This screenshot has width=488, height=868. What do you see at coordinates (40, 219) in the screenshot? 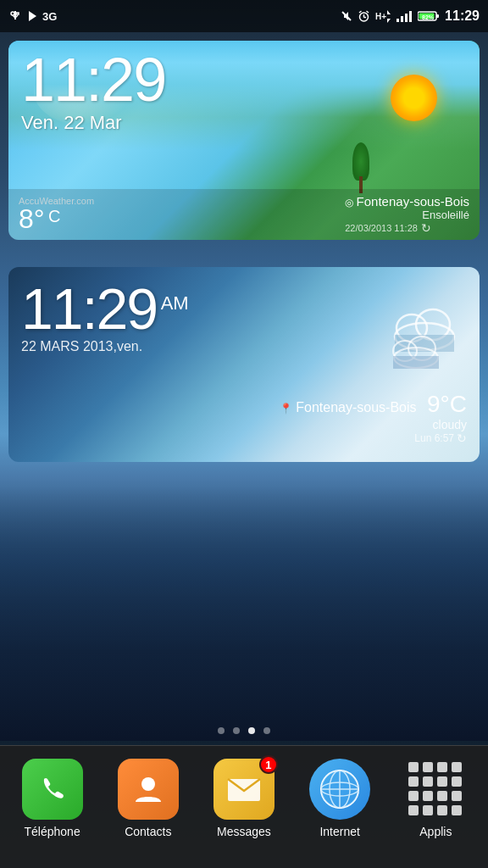
I see `widget1-temperature: 8° C` at bounding box center [40, 219].